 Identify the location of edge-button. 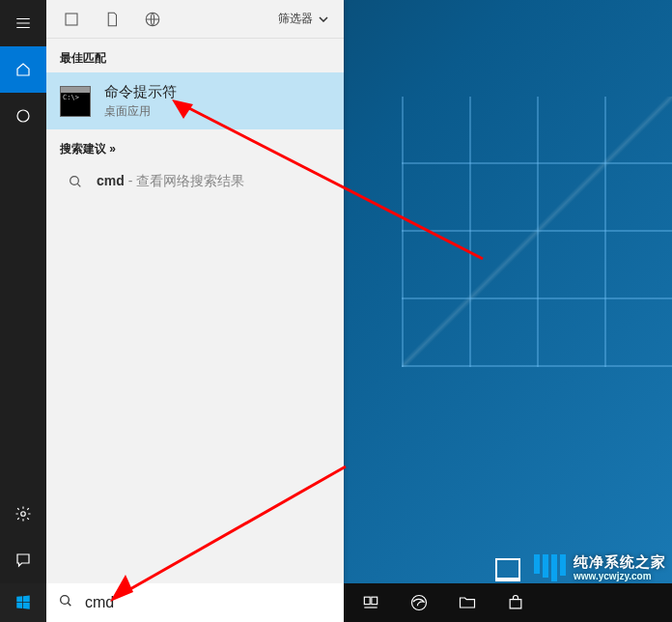
(419, 603).